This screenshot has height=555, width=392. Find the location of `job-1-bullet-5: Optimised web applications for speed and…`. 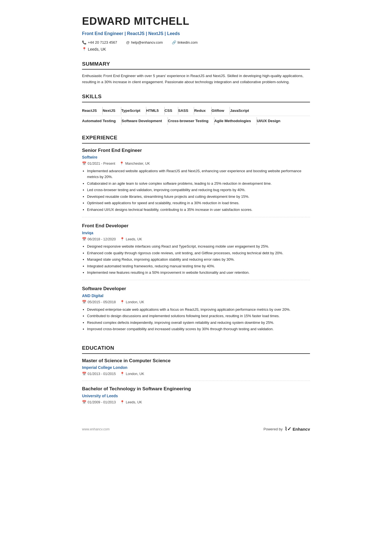

job-1-bullet-5: Optimised web applications for speed and… is located at coordinates (199, 203).